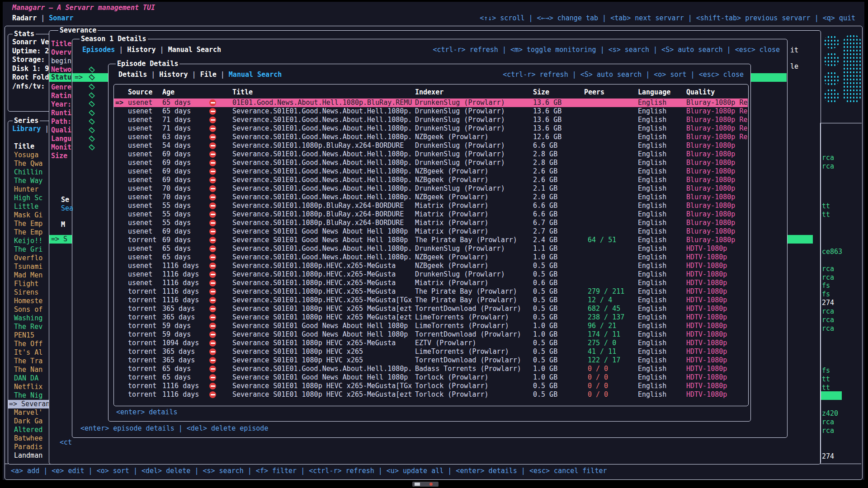 The width and height of the screenshot is (868, 488). What do you see at coordinates (84, 8) in the screenshot?
I see `app-title: Managarr — A Servarr management TUI` at bounding box center [84, 8].